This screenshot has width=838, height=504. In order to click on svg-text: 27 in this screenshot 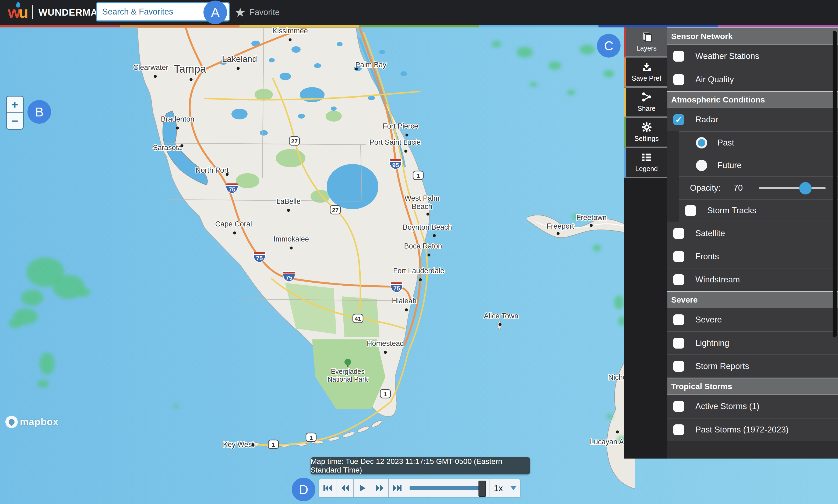, I will do `click(294, 141)`.